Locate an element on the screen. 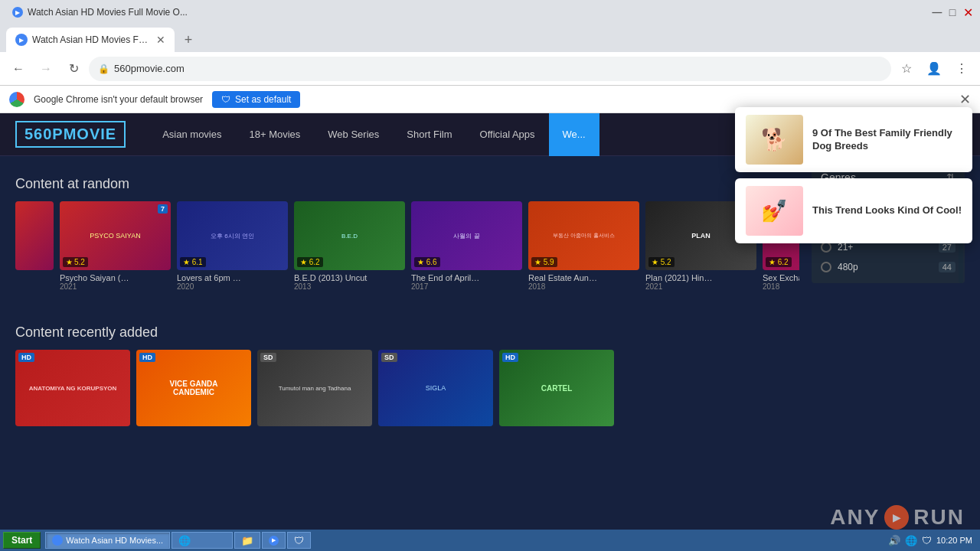 This screenshot has width=980, height=551. genre-radio-480p is located at coordinates (826, 267).